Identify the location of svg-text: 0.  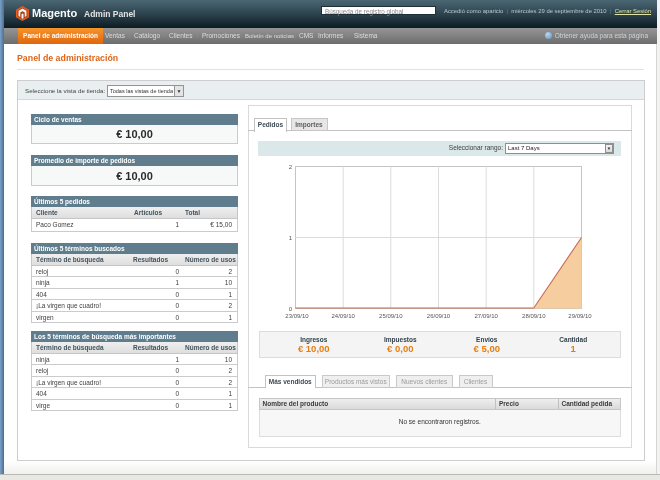
(291, 309).